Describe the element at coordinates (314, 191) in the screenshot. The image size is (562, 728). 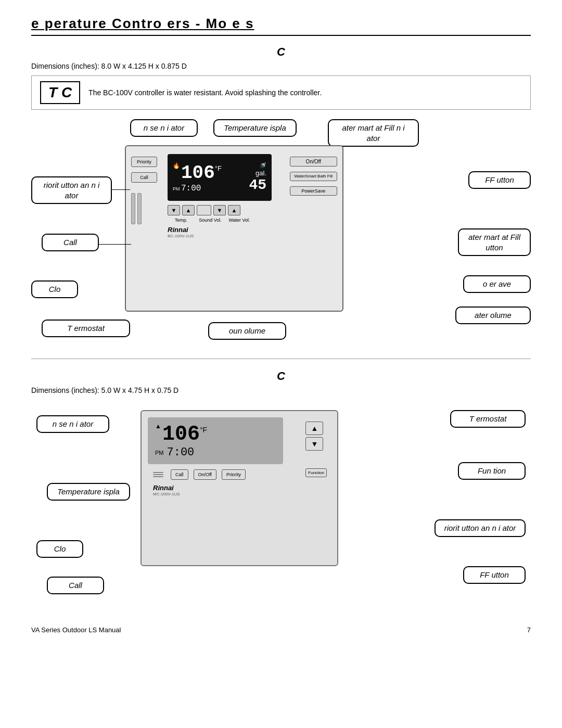
I see `power-save-btn: PowerSave` at that location.